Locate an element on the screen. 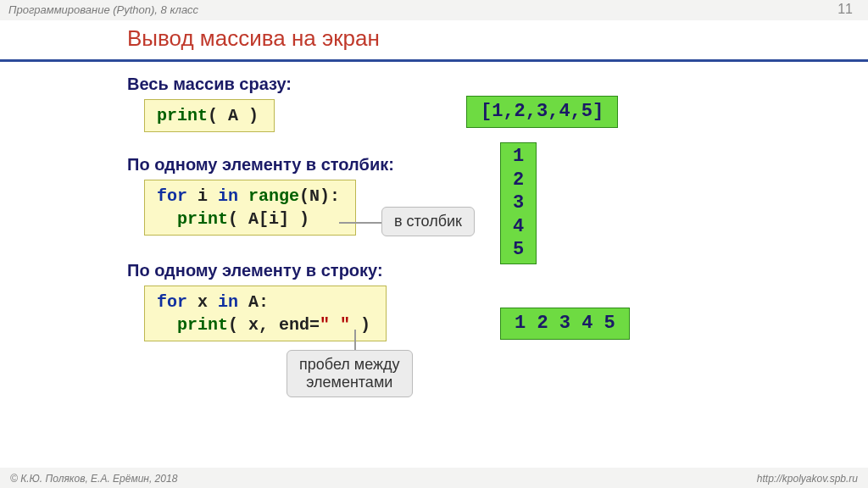 This screenshot has width=868, height=488. output-row: 1 2 3 4 5 is located at coordinates (565, 324).